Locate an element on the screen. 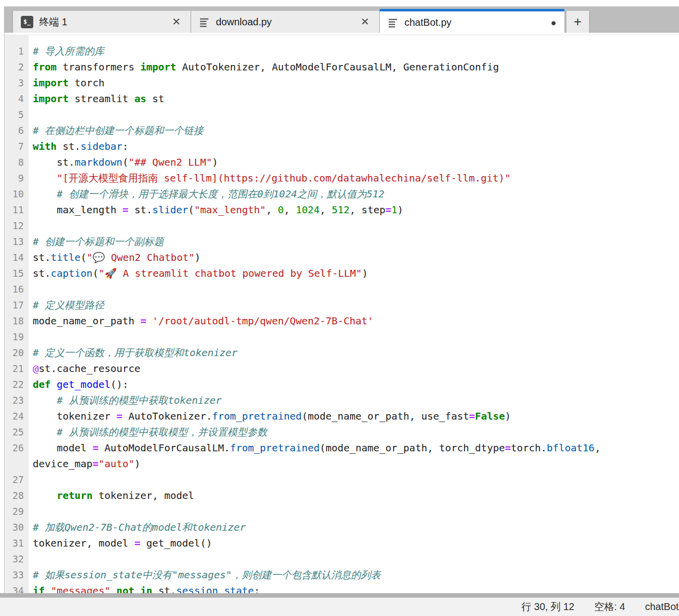 This screenshot has height=616, width=679. code-line: 3import torch is located at coordinates (341, 83).